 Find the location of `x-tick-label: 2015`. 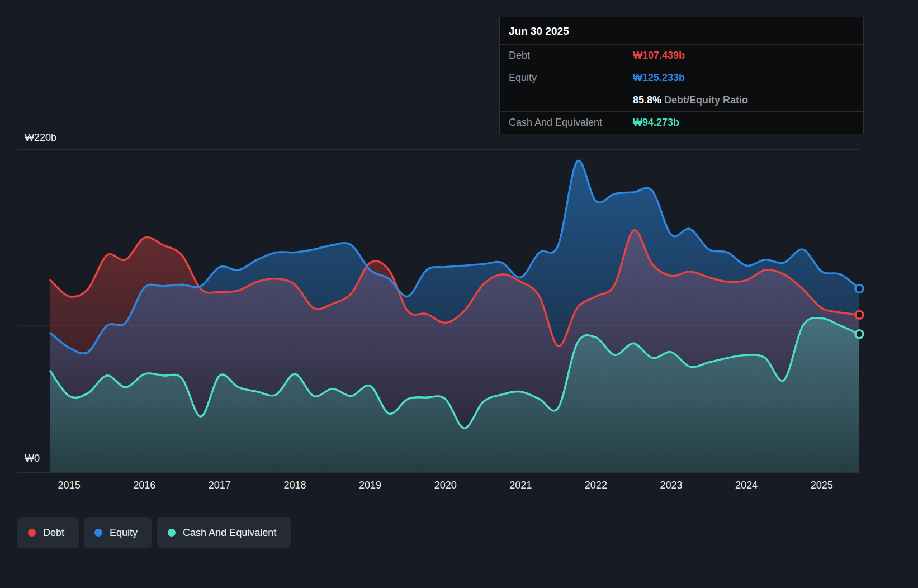

x-tick-label: 2015 is located at coordinates (69, 485).